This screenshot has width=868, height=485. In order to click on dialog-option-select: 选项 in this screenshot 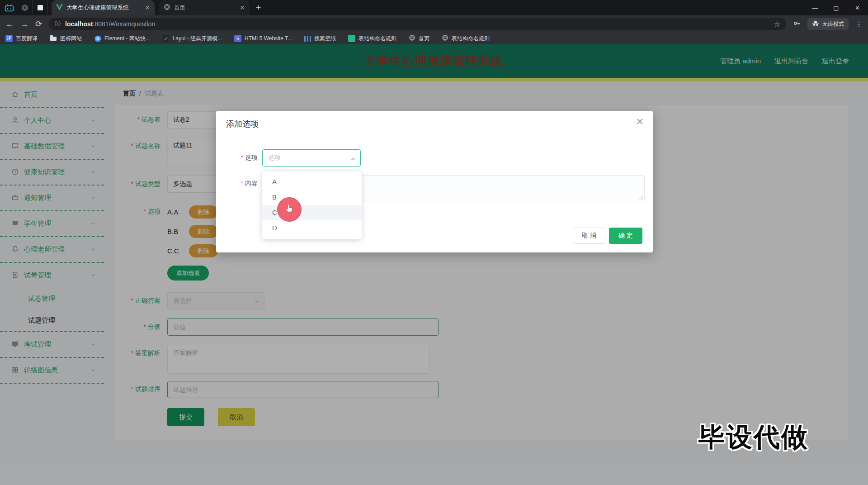, I will do `click(311, 158)`.